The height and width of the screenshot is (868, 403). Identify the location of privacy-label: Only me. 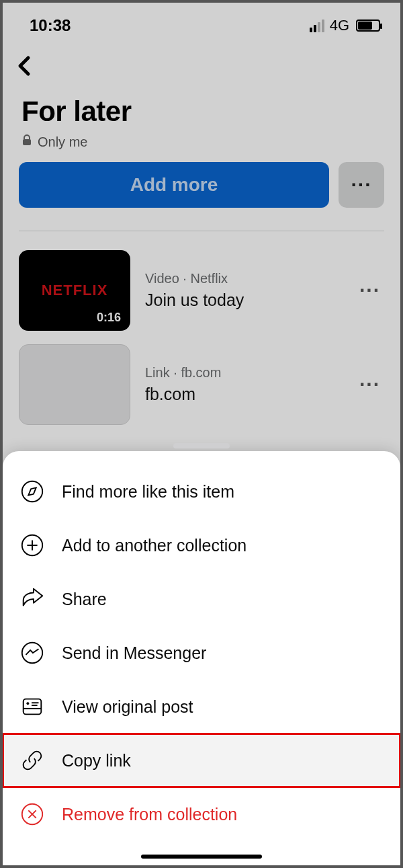
(62, 143).